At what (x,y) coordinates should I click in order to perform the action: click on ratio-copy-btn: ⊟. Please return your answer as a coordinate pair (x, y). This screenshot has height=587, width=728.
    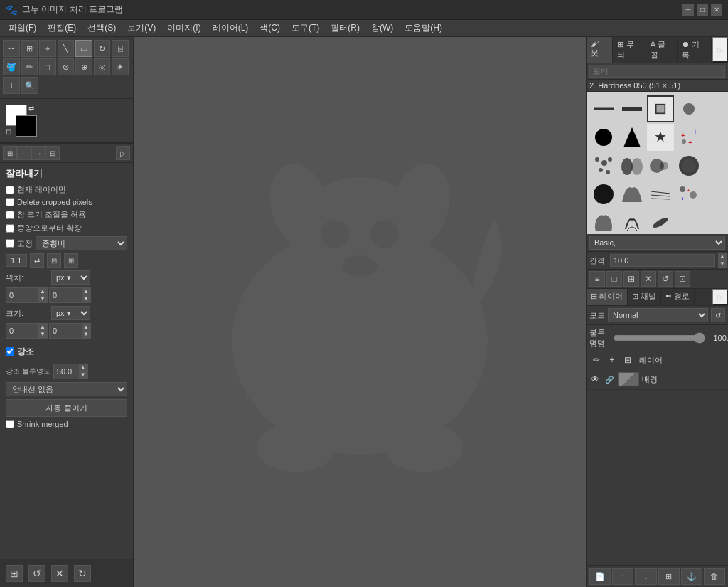
    Looking at the image, I should click on (54, 260).